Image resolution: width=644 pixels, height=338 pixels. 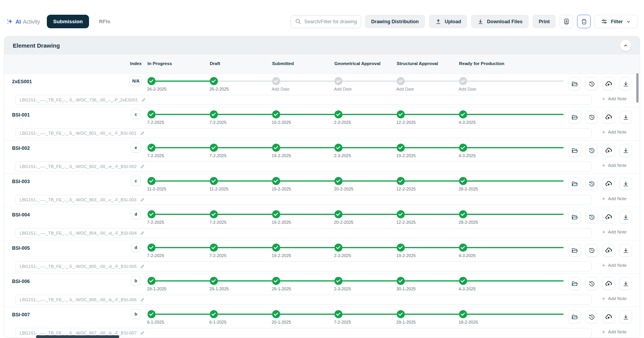 I want to click on index-badge: N/A, so click(x=136, y=81).